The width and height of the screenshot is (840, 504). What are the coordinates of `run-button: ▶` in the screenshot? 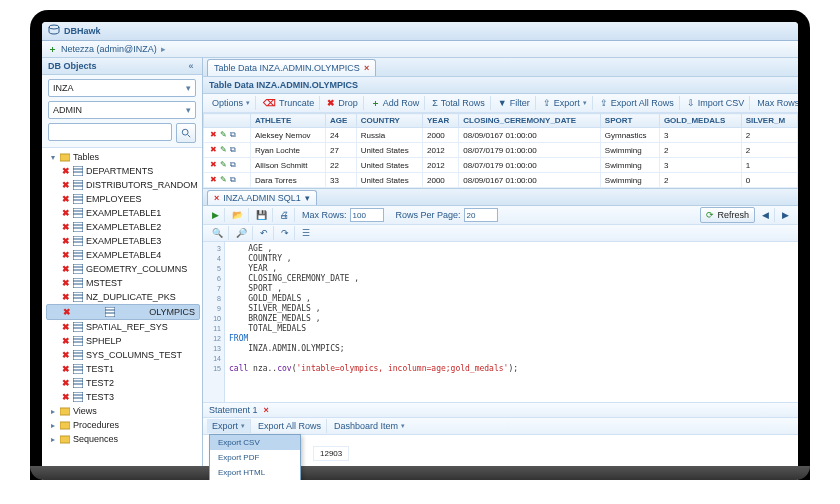 It's located at (216, 215).